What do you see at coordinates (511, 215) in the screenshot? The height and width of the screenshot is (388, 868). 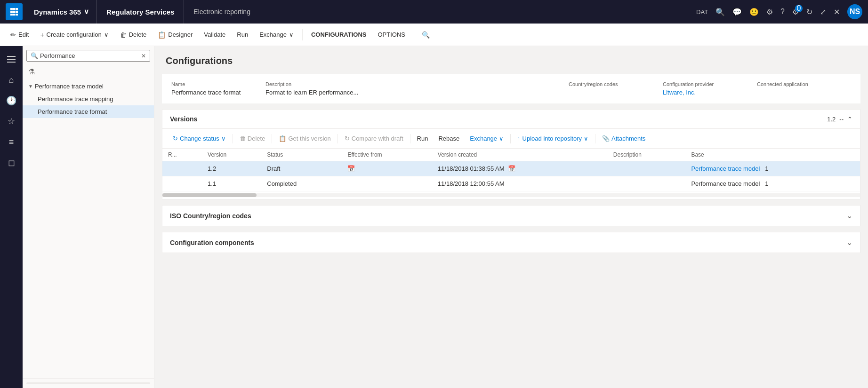 I see `iso-section-header: ISO Country/region codes ⌄` at bounding box center [511, 215].